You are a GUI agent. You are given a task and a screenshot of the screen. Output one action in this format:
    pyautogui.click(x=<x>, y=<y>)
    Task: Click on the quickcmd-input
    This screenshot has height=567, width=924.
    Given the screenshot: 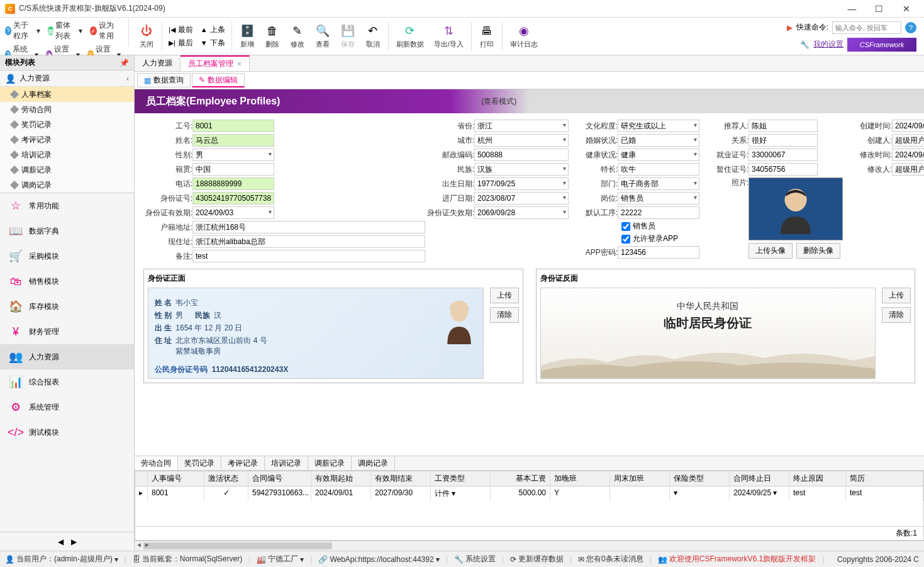 What is the action you would take?
    pyautogui.click(x=867, y=28)
    